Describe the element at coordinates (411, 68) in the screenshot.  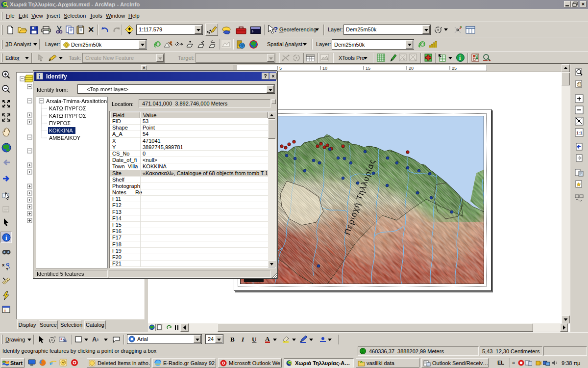
I see `svg-text: 20` at that location.